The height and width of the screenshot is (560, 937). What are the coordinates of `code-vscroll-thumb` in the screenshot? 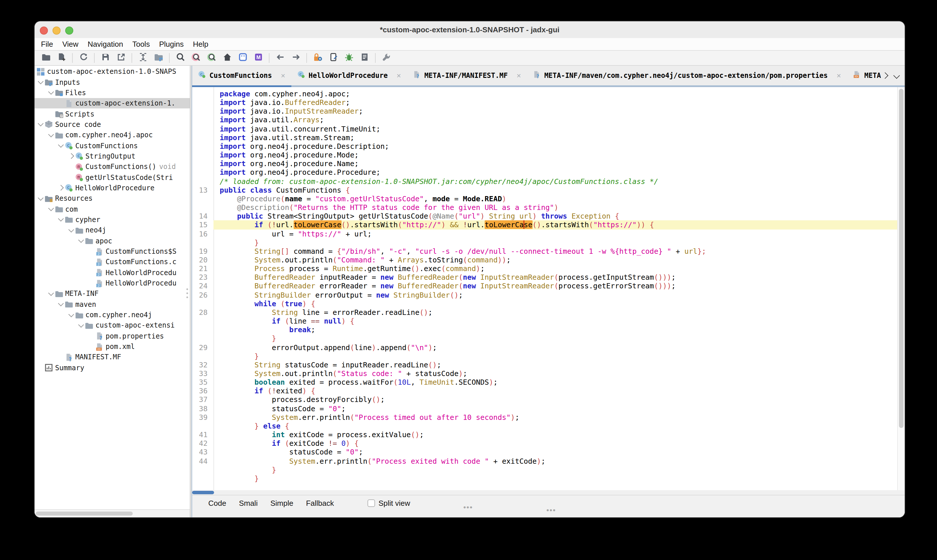 It's located at (901, 258).